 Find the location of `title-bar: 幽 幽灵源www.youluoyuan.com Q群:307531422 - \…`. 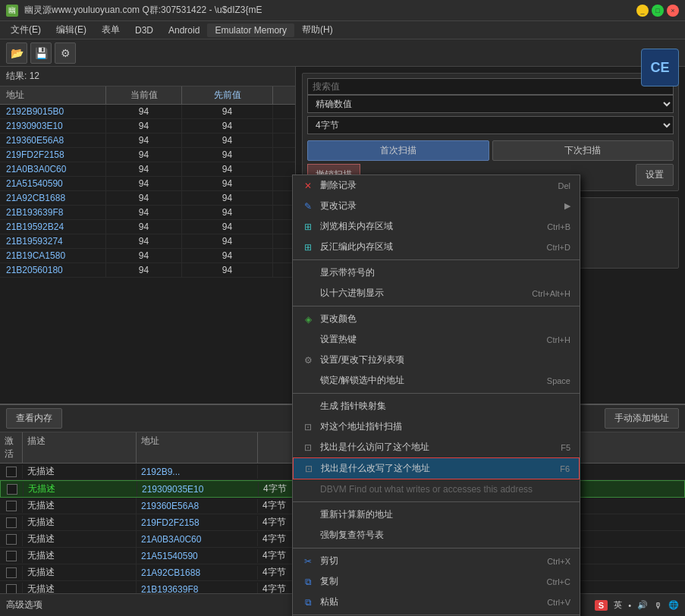

title-bar: 幽 幽灵源www.youluoyuan.com Q群:307531422 - \… is located at coordinates (343, 11).